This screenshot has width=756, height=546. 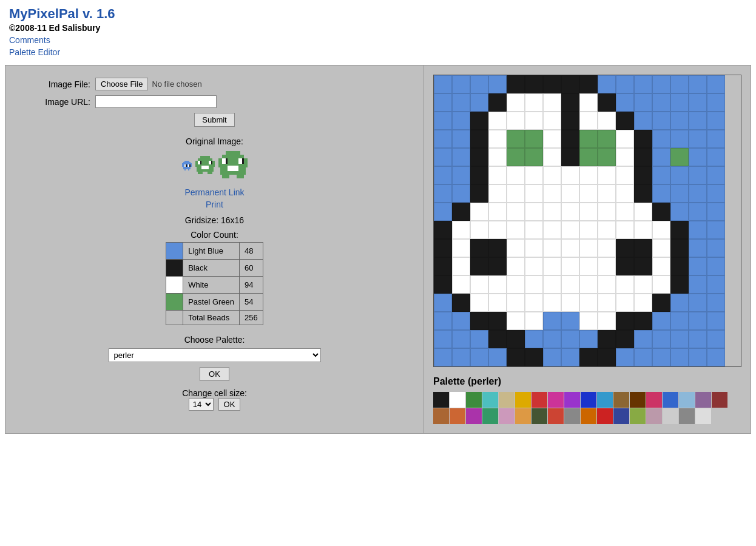 I want to click on color-name: Pastel Green, so click(x=211, y=302).